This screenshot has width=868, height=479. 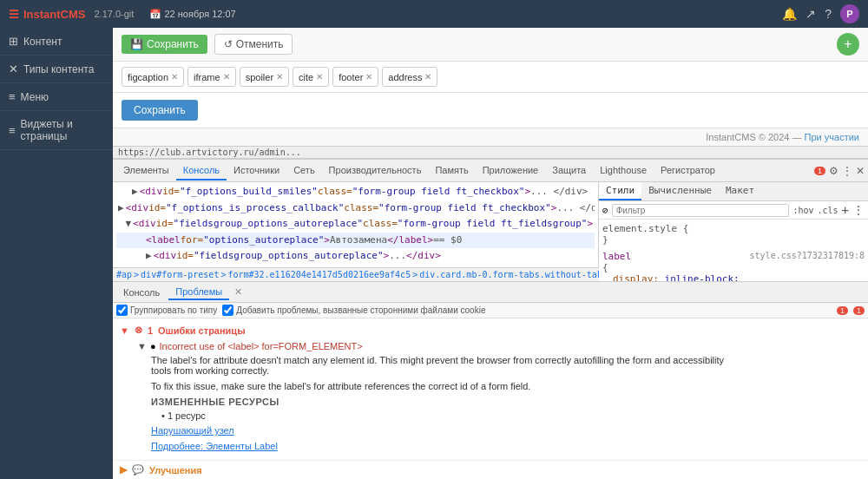 What do you see at coordinates (847, 171) in the screenshot?
I see `dock-icon: ⋮` at bounding box center [847, 171].